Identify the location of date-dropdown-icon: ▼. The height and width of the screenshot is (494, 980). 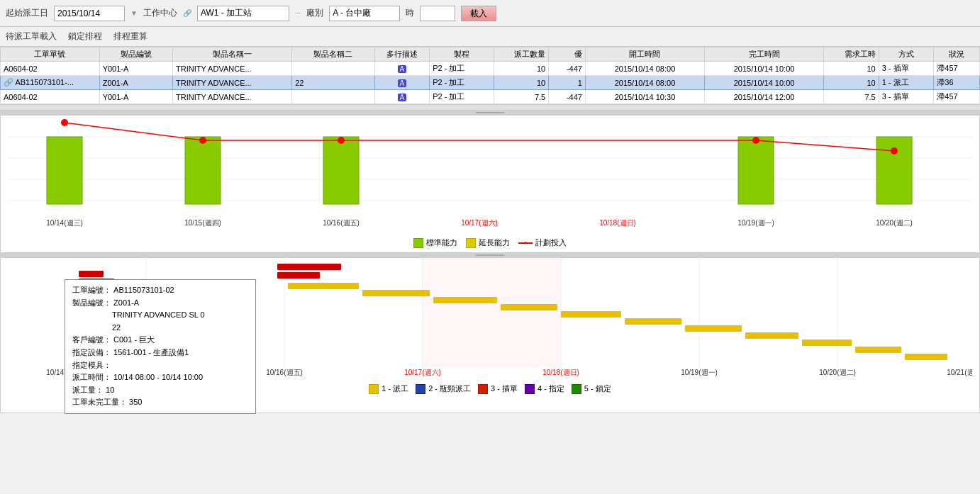
(134, 13).